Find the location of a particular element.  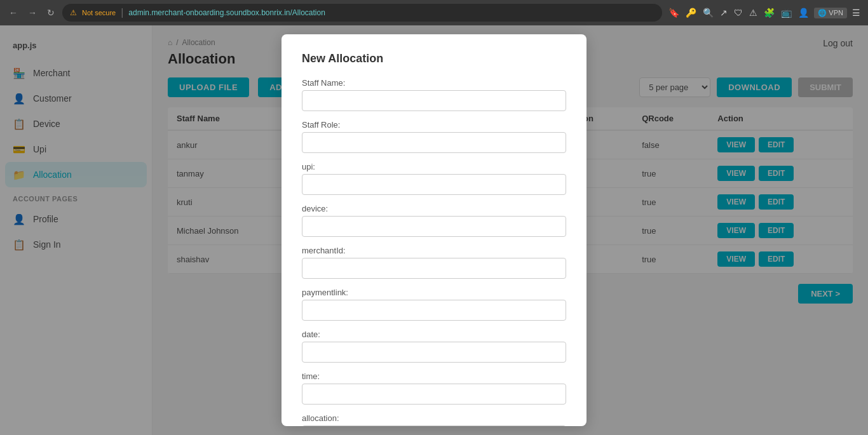

form-group-paymentlink: paymentlink: is located at coordinates (434, 304).